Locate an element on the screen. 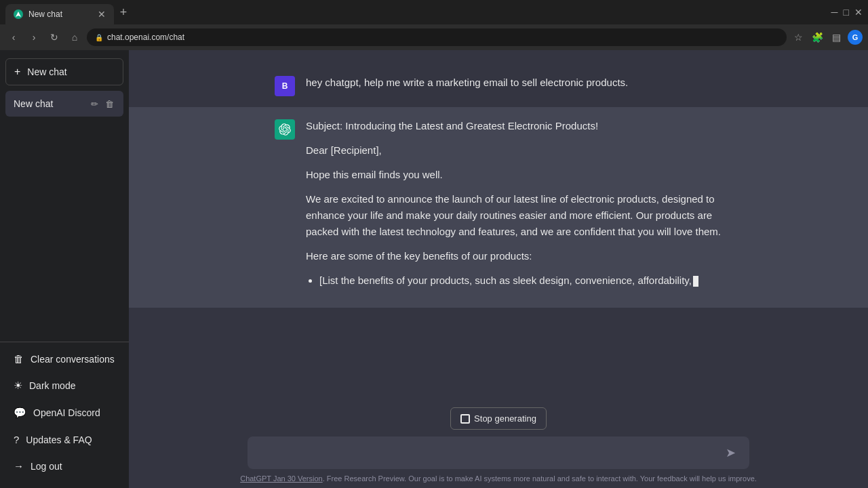  chat-list-item: New chat ✏ 🗑 is located at coordinates (64, 104).